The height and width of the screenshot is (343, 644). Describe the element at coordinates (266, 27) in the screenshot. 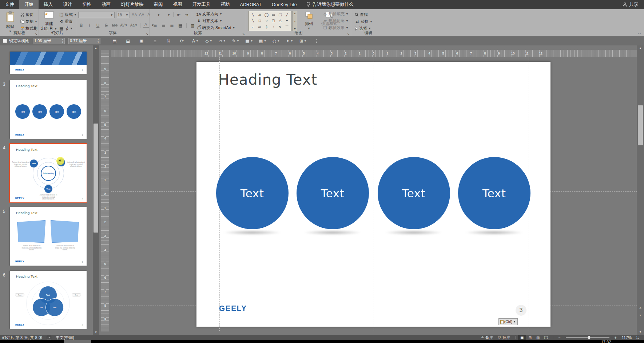

I see `shape-option-14: ⇩` at that location.